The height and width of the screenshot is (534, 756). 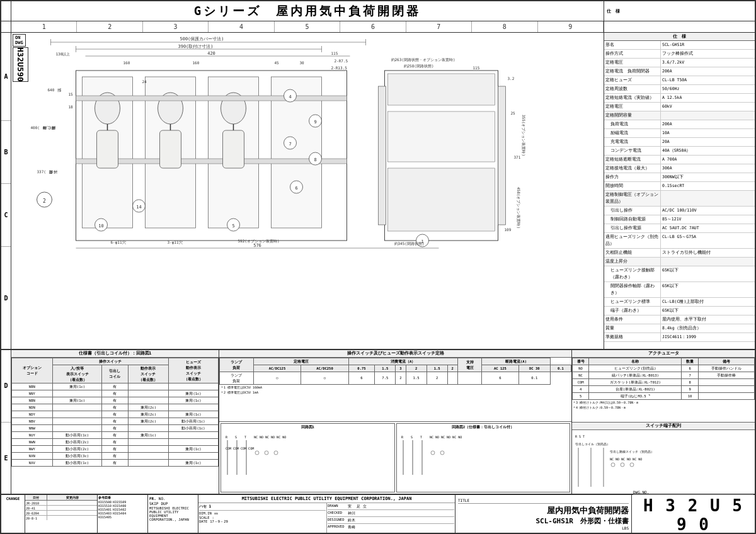 What do you see at coordinates (20, 64) in the screenshot?
I see `model-stamp: H32U590` at bounding box center [20, 64].